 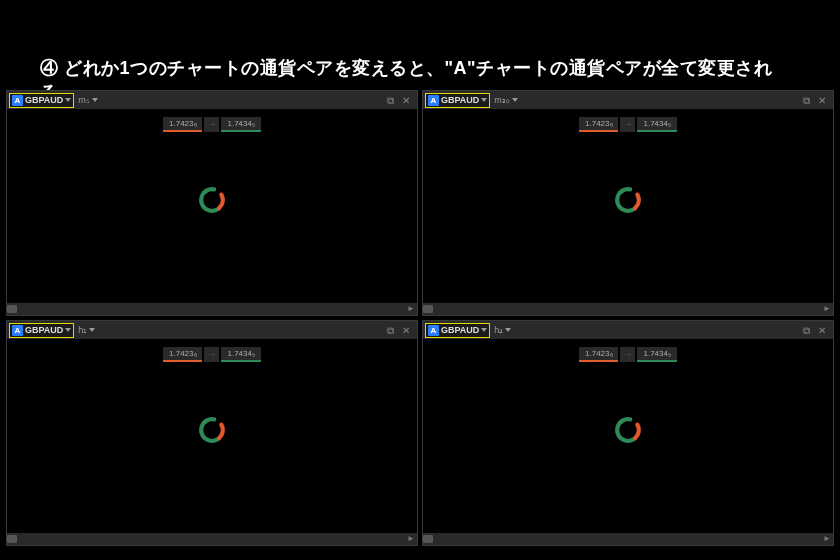 I want to click on timeframe-label: h₄, so click(x=498, y=330).